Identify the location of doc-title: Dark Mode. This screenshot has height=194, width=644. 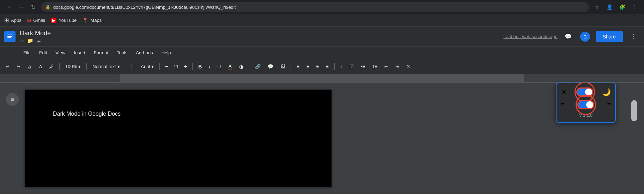
(35, 33).